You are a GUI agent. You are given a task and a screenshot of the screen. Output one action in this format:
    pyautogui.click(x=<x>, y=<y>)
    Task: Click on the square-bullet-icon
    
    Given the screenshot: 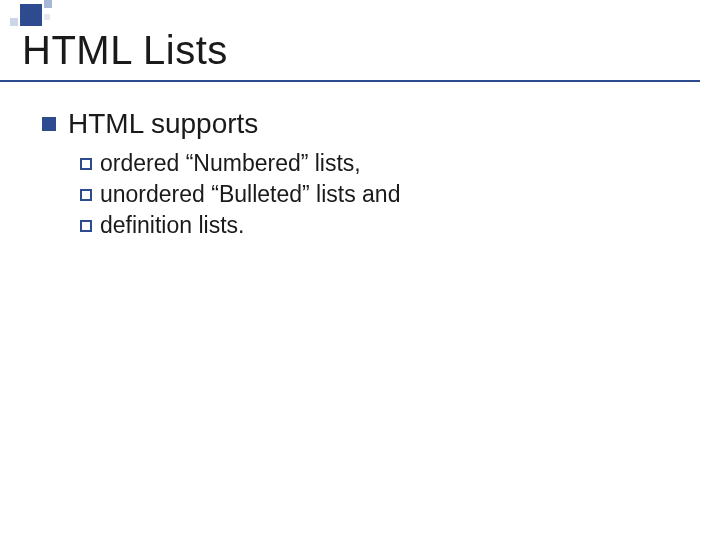 What is the action you would take?
    pyautogui.click(x=49, y=124)
    